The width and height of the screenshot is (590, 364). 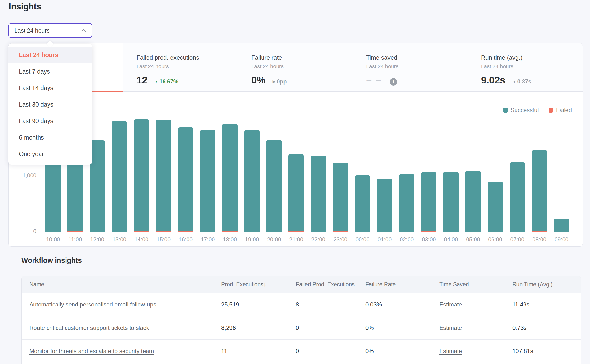 I want to click on delta-down-badge: ▼16.67%, so click(x=166, y=82).